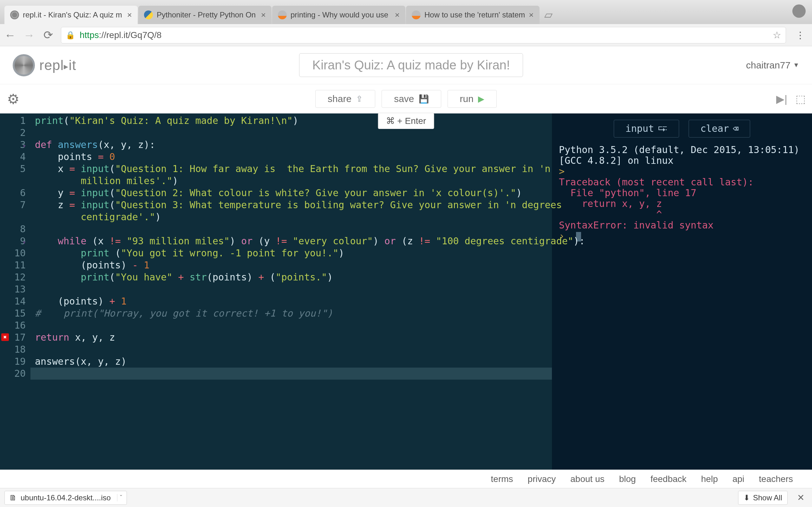 The height and width of the screenshot is (507, 812). What do you see at coordinates (772, 65) in the screenshot?
I see `user-menu: chaitran77 ▼` at bounding box center [772, 65].